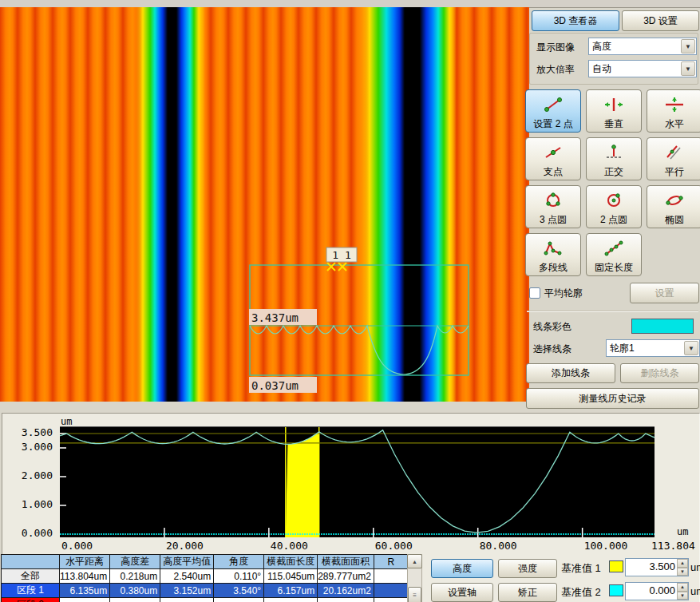 This screenshot has width=700, height=602. Describe the element at coordinates (211, 591) in the screenshot. I see `table-row: 区段 16.135um0.380um3.152um3.540°6.157um20…` at that location.